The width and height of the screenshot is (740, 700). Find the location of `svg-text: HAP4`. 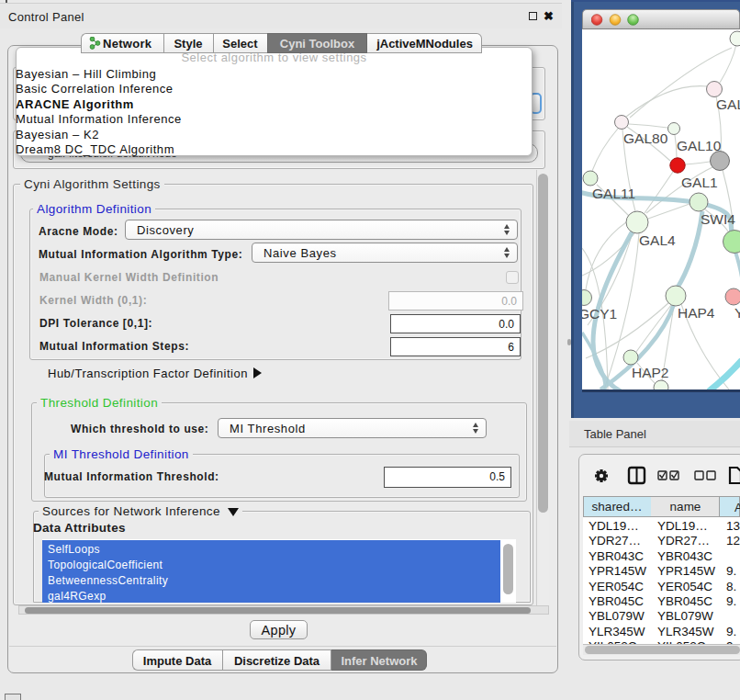

svg-text: HAP4 is located at coordinates (696, 312).